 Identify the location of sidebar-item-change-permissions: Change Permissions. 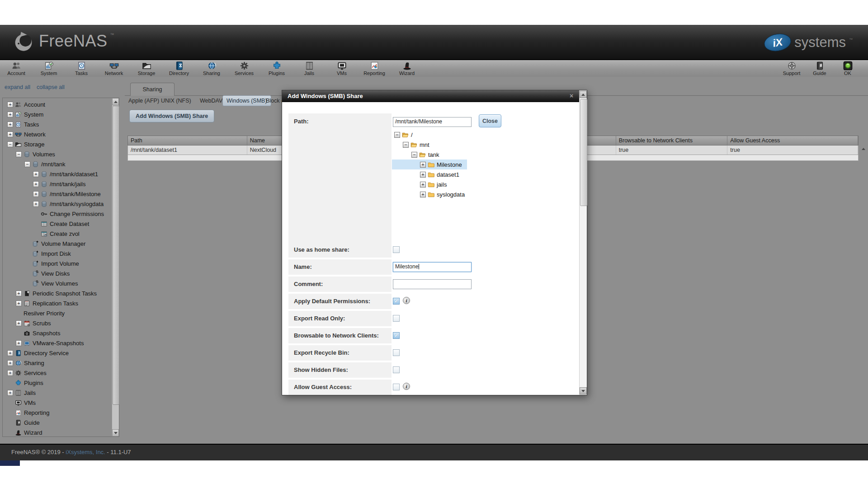
(57, 214).